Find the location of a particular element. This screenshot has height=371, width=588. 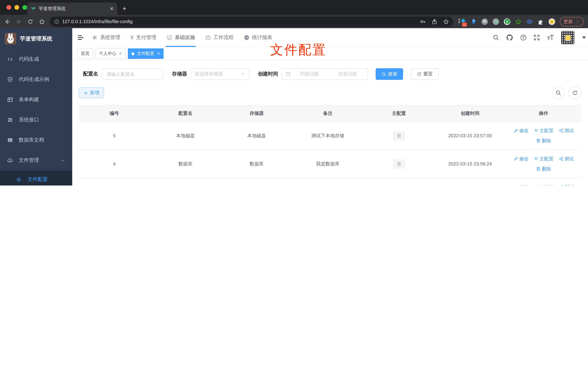

browser-tab: 芋道管理系统 ✕ is located at coordinates (72, 9).